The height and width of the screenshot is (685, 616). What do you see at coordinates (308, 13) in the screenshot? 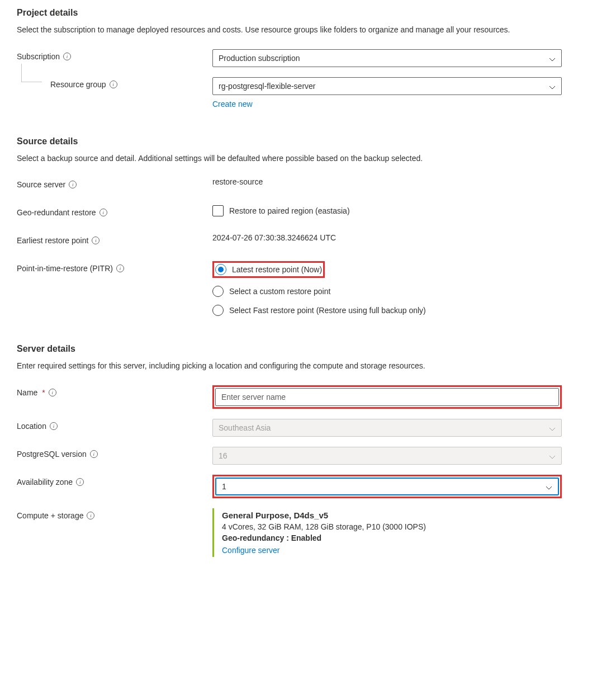
I see `project-details-heading: Project details` at bounding box center [308, 13].